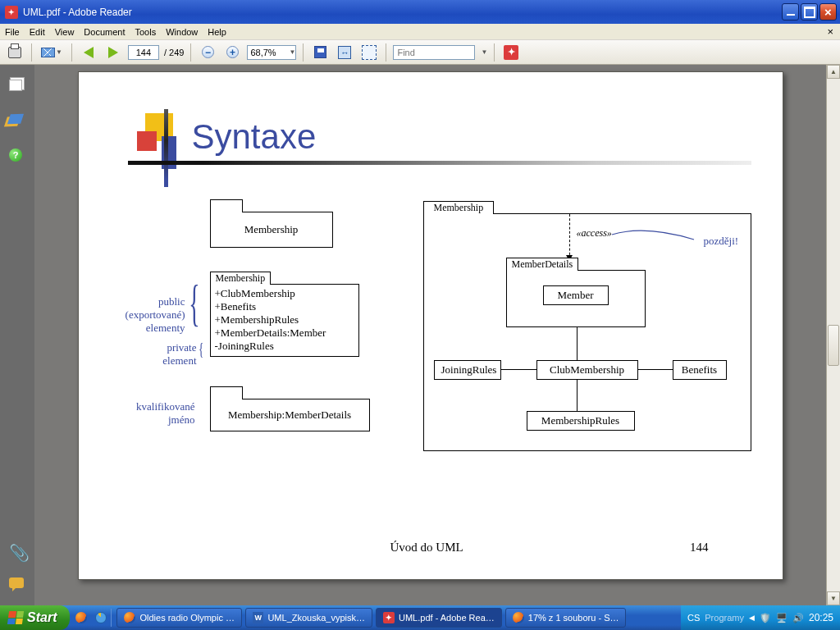  What do you see at coordinates (830, 31) in the screenshot?
I see `document-close-button: ×` at bounding box center [830, 31].